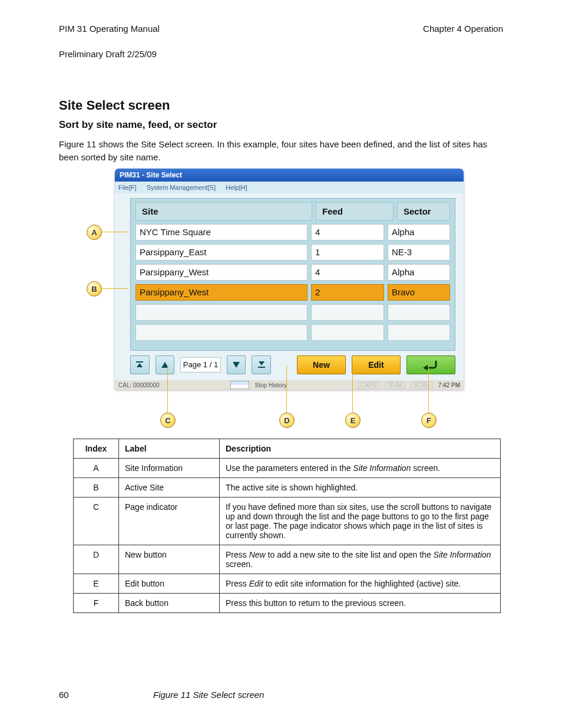 This screenshot has width=562, height=728. Describe the element at coordinates (355, 211) in the screenshot. I see `column-header-feed: Feed` at that location.